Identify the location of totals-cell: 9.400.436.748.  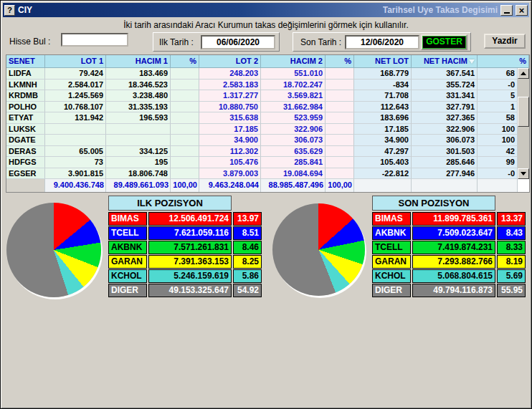
(76, 186).